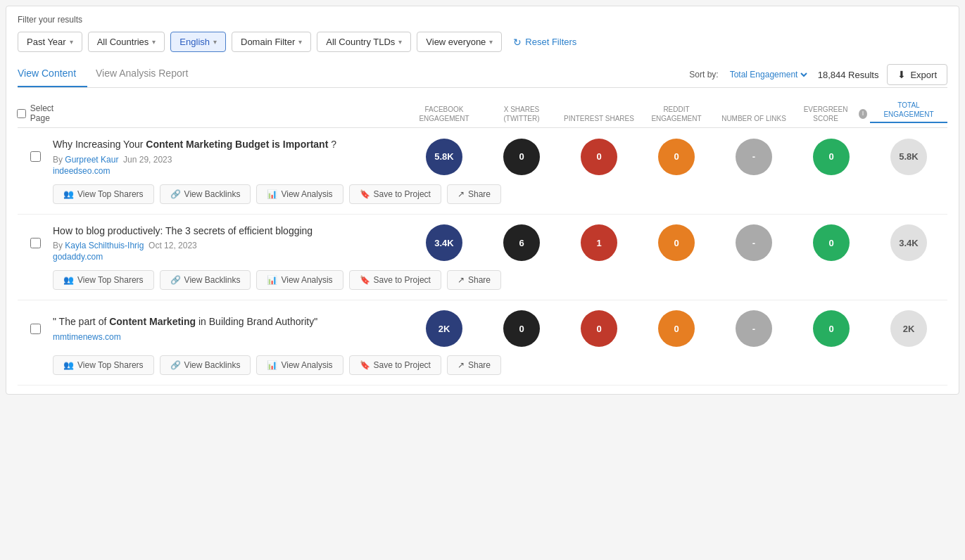 The width and height of the screenshot is (965, 560). Describe the element at coordinates (103, 194) in the screenshot. I see `row1-top-sharers-button: 👥 View Top Sharers` at that location.